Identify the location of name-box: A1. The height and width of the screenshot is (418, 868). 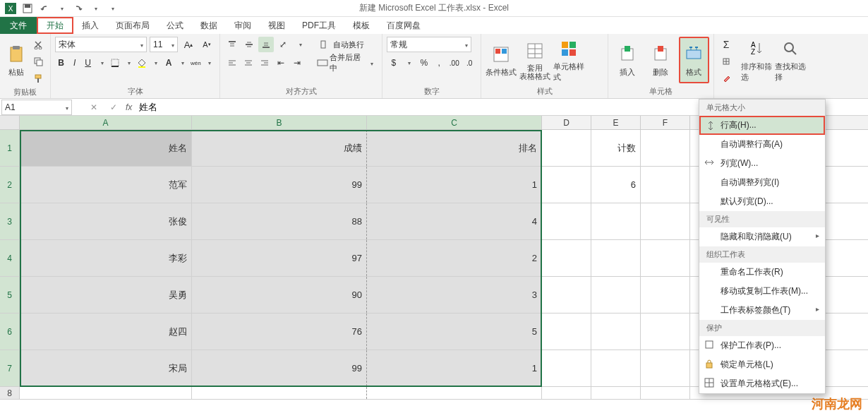
(37, 107).